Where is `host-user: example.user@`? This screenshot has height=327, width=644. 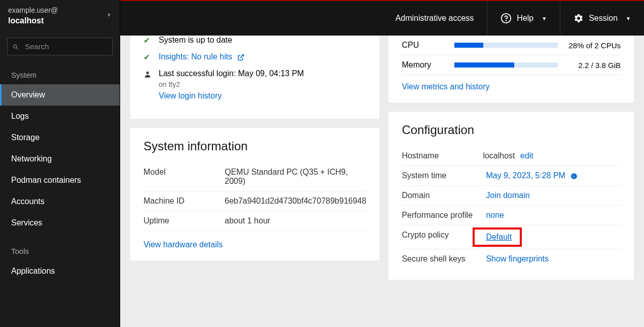 host-user: example.user@ is located at coordinates (60, 10).